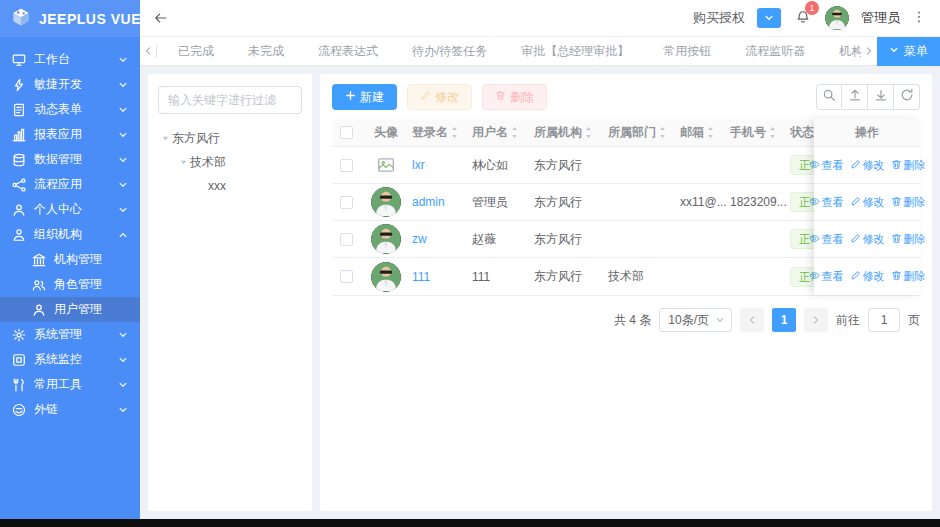 The height and width of the screenshot is (527, 940). What do you see at coordinates (687, 51) in the screenshot?
I see `tab-常用按钮: 常用按钮` at bounding box center [687, 51].